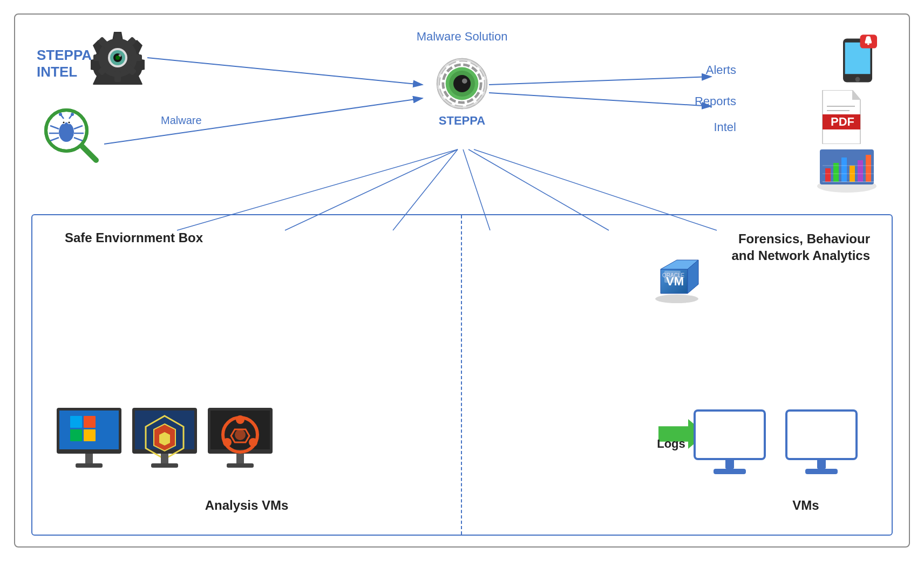 The width and height of the screenshot is (924, 561). What do you see at coordinates (841, 117) in the screenshot?
I see `pdf-icon: PDF` at bounding box center [841, 117].